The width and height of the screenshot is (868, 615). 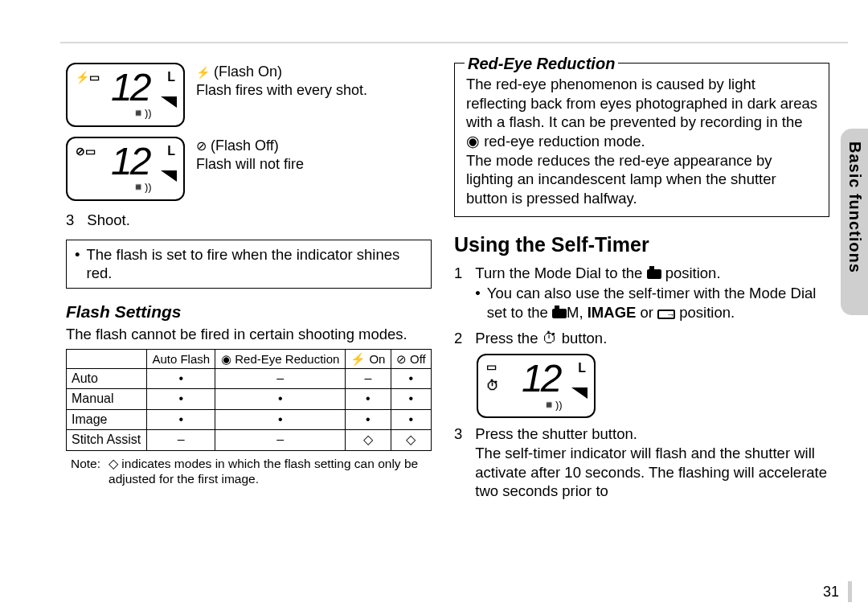 I want to click on step-3: 3 Shoot., so click(x=249, y=220).